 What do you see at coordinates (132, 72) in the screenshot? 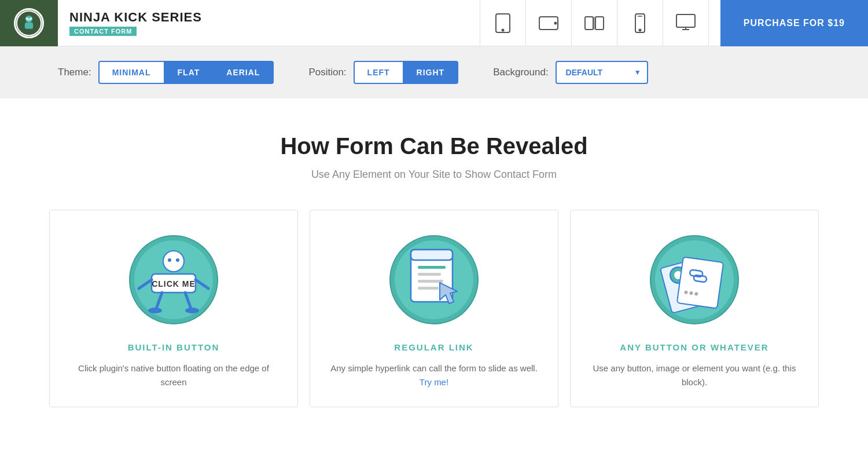
I see `theme-minimal-btn: MINIMAL` at bounding box center [132, 72].